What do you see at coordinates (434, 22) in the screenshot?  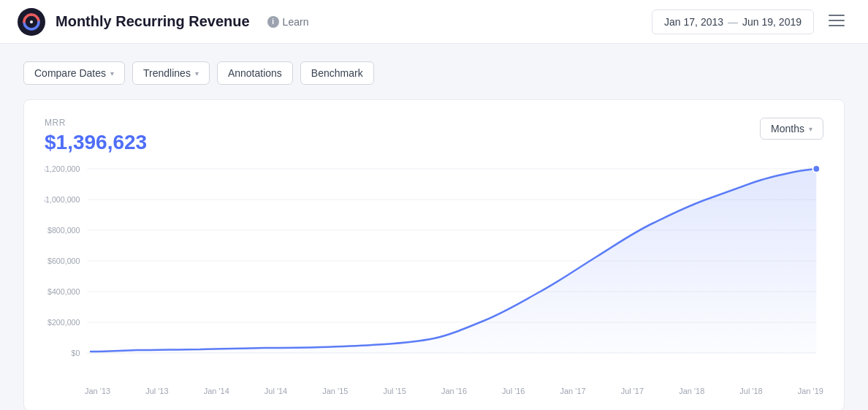 I see `header: Monthly Recurring Revenue i Learn Jan 17…` at bounding box center [434, 22].